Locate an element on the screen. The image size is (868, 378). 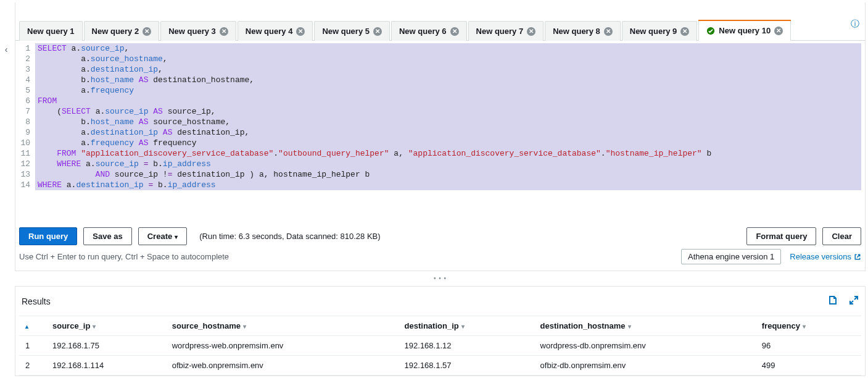
line-number: 5 is located at coordinates (25, 90).